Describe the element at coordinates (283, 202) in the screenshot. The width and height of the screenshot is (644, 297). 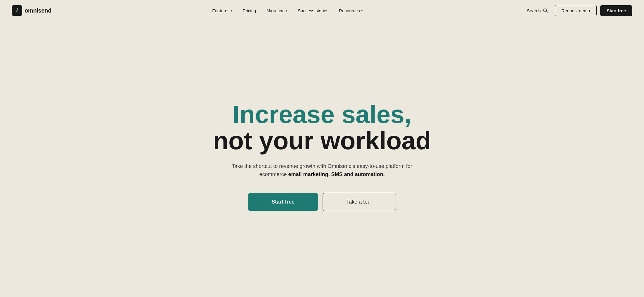
I see `hero-start-free-button: Start free` at that location.